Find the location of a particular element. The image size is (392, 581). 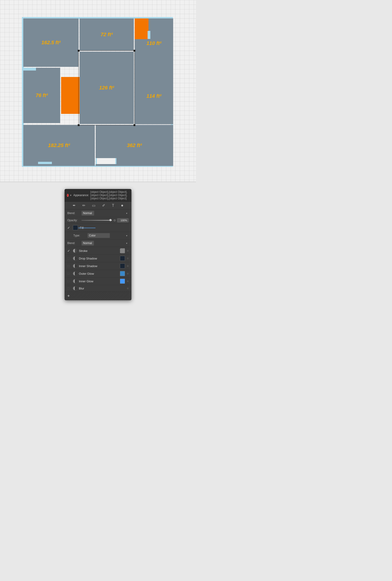

inner-glow-swatch is located at coordinates (122, 281).